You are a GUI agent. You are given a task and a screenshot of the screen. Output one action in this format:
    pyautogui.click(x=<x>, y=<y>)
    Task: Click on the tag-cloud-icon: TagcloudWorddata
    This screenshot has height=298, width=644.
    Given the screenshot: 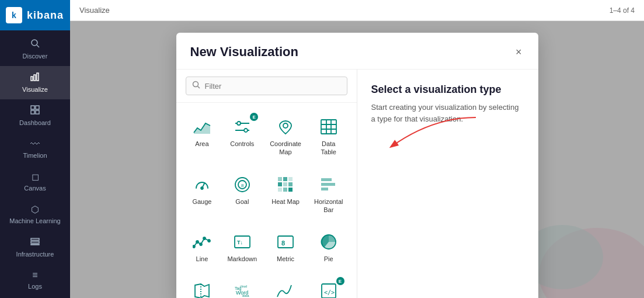 What is the action you would take?
    pyautogui.click(x=242, y=289)
    